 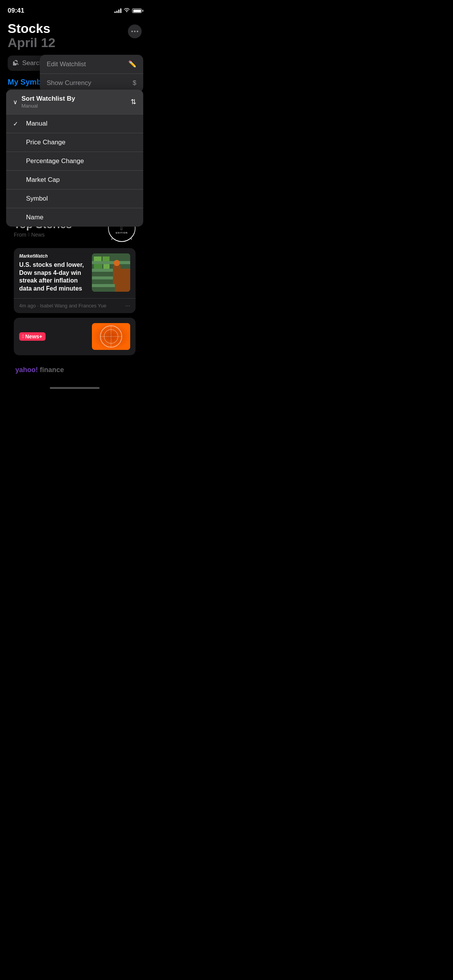 I want to click on sort-label-name: Name, so click(x=34, y=217).